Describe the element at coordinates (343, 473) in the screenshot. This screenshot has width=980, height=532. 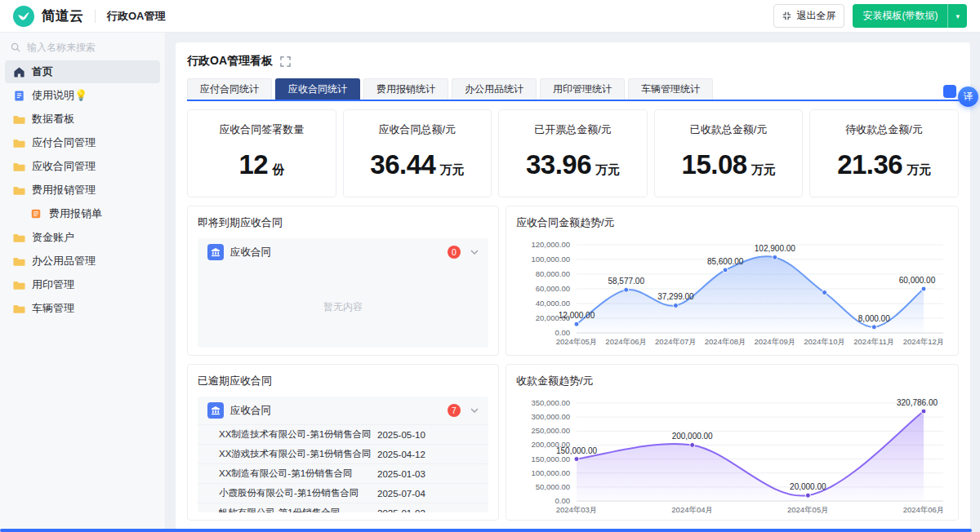
I see `contract-list-item: XX制造有限公司-第1份销售合同 2025-01-03` at that location.